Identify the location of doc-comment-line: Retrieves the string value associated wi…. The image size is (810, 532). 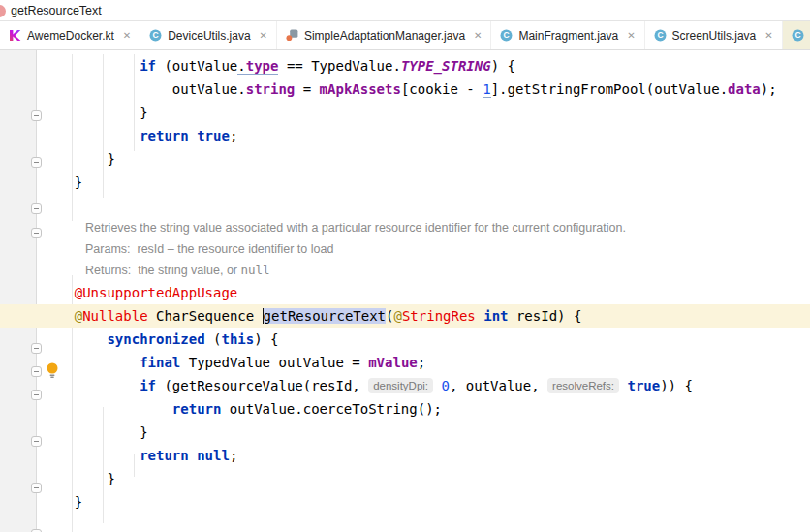
(405, 228).